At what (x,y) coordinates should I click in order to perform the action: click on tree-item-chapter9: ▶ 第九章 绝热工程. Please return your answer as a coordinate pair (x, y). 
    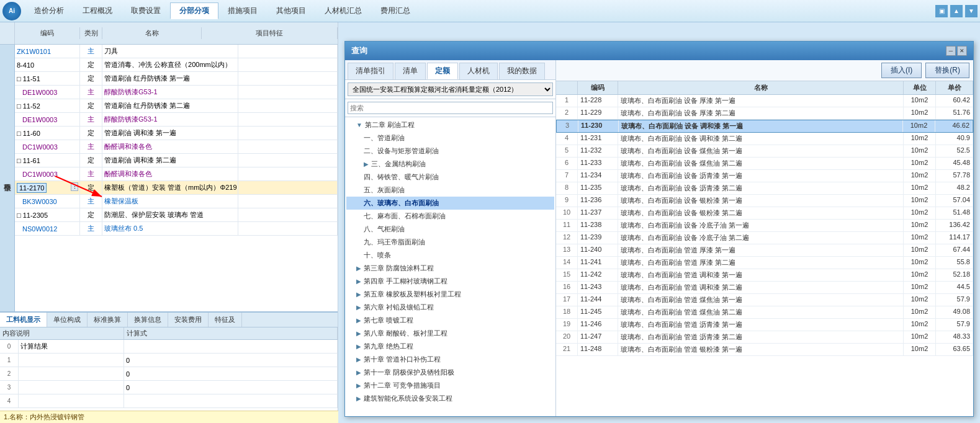
    Looking at the image, I should click on (451, 346).